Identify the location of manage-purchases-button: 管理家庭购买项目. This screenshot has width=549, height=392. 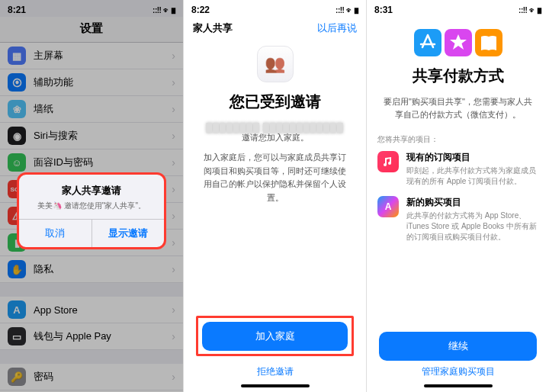
(458, 371).